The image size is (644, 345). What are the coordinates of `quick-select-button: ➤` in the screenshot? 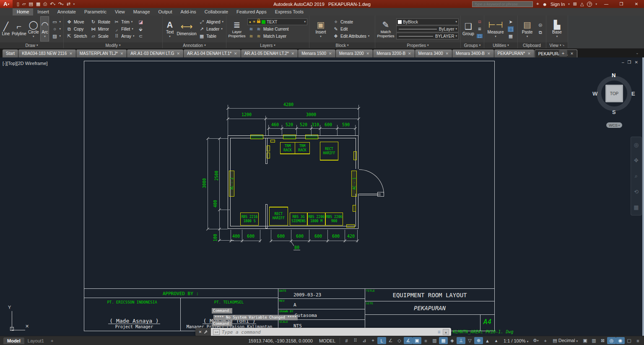 It's located at (511, 22).